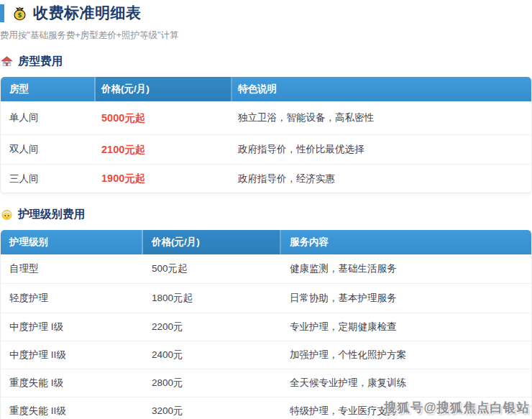 Image resolution: width=532 pixels, height=419 pixels. I want to click on room-type: 双人间, so click(48, 149).